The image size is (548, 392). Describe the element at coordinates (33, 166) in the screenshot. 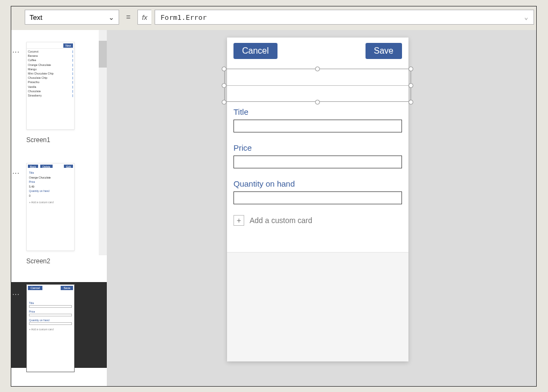

I see `thumb2-back: Back` at that location.